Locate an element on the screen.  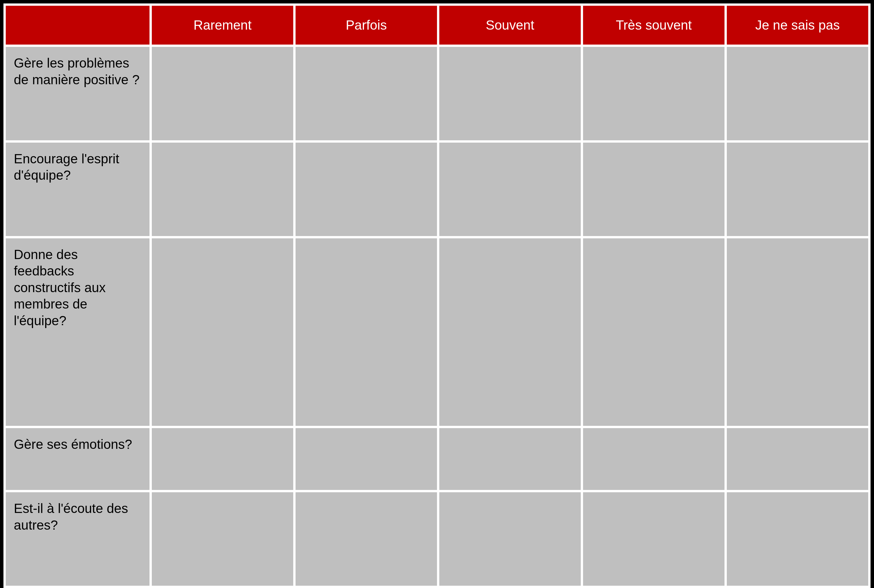
col-header-rarement: Rarement is located at coordinates (223, 25).